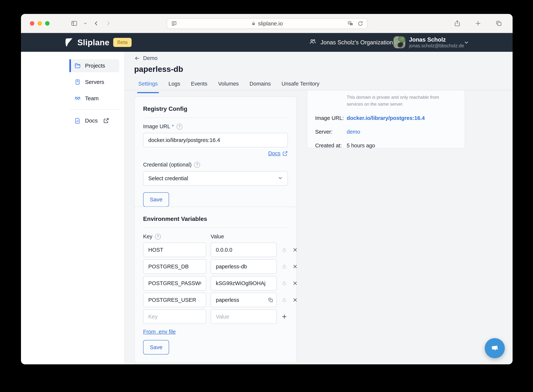  Describe the element at coordinates (267, 24) in the screenshot. I see `address-bar: sliplane.io A文` at that location.